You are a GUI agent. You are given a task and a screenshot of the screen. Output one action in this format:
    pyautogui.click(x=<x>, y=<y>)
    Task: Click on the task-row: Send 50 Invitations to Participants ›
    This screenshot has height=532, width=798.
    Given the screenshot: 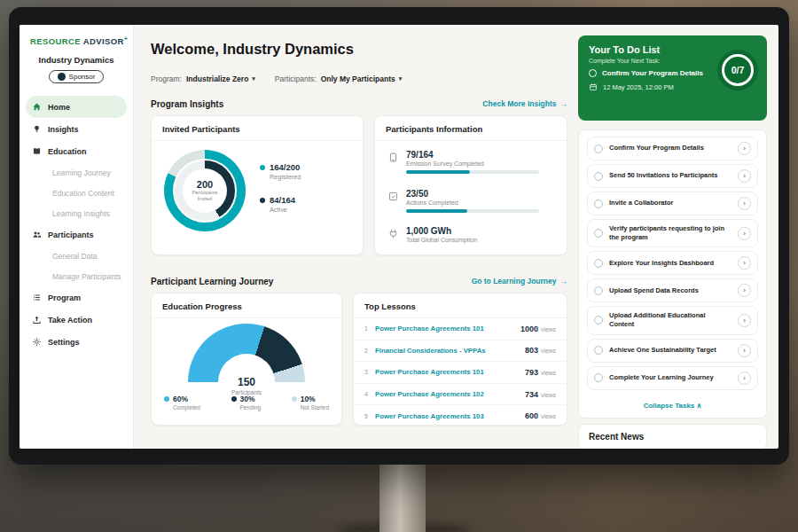 What is the action you would take?
    pyautogui.click(x=672, y=176)
    